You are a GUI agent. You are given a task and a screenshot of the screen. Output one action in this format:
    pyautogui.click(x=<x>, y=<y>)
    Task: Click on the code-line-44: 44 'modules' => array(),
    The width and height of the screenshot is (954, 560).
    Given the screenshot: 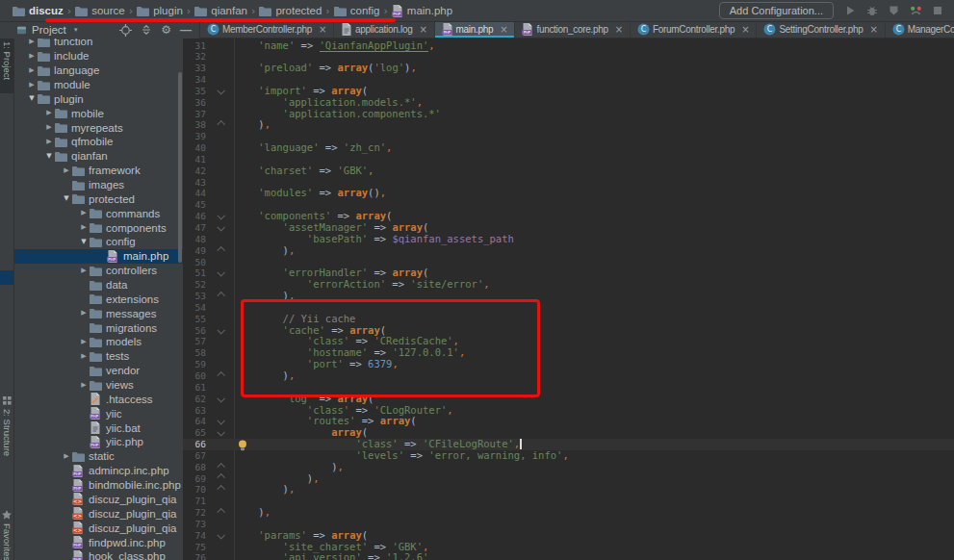 What is the action you would take?
    pyautogui.click(x=568, y=193)
    